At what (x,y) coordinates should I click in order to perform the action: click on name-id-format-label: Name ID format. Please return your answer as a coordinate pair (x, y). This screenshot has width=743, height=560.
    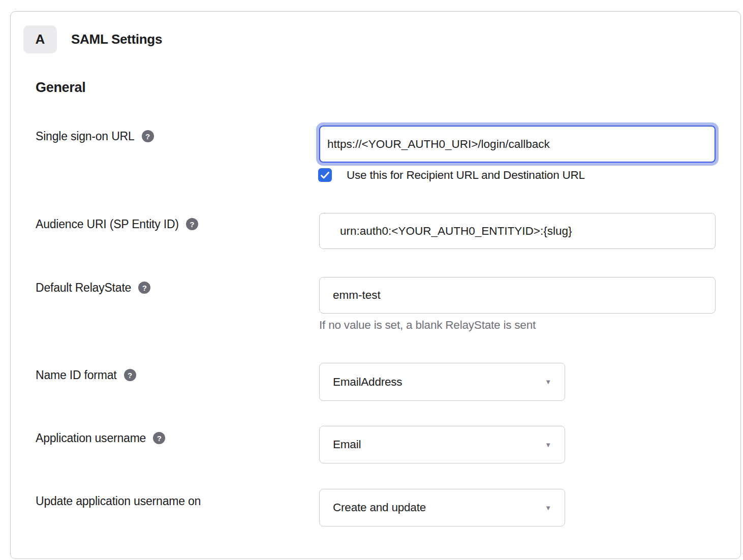
    Looking at the image, I should click on (76, 375).